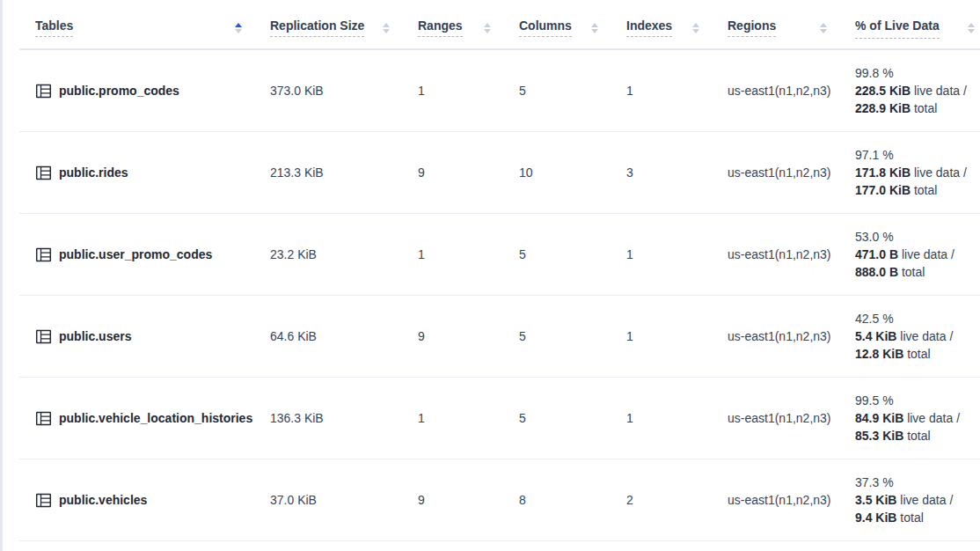  What do you see at coordinates (918, 482) in the screenshot?
I see `live-percent: 37.3 %` at bounding box center [918, 482].